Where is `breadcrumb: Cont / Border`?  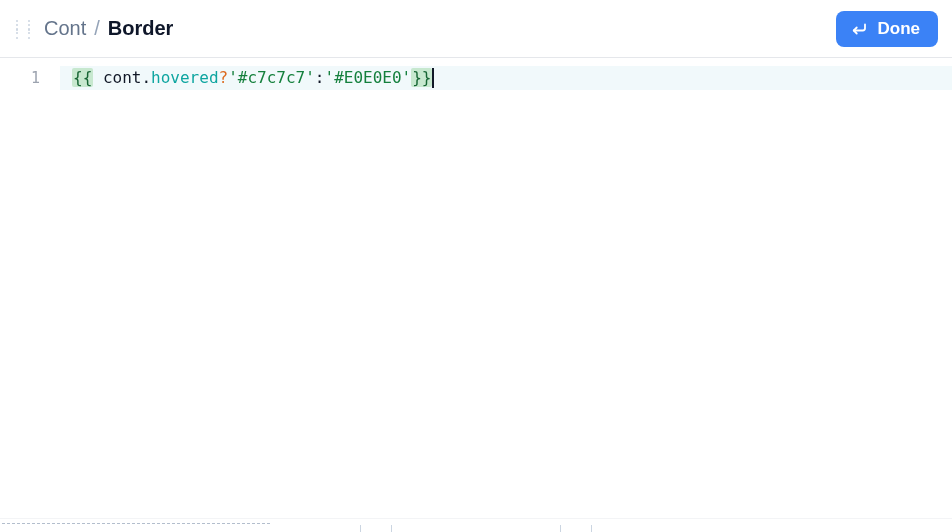 breadcrumb: Cont / Border is located at coordinates (108, 28).